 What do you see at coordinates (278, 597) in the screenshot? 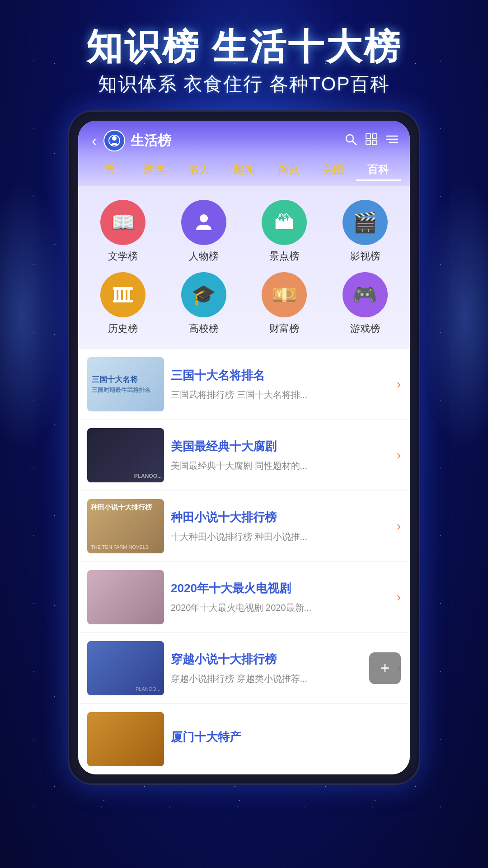
I see `list-content-4: 2020年十大最火电视剧 2020年十大最火电视剧 2020最新...` at bounding box center [278, 597].